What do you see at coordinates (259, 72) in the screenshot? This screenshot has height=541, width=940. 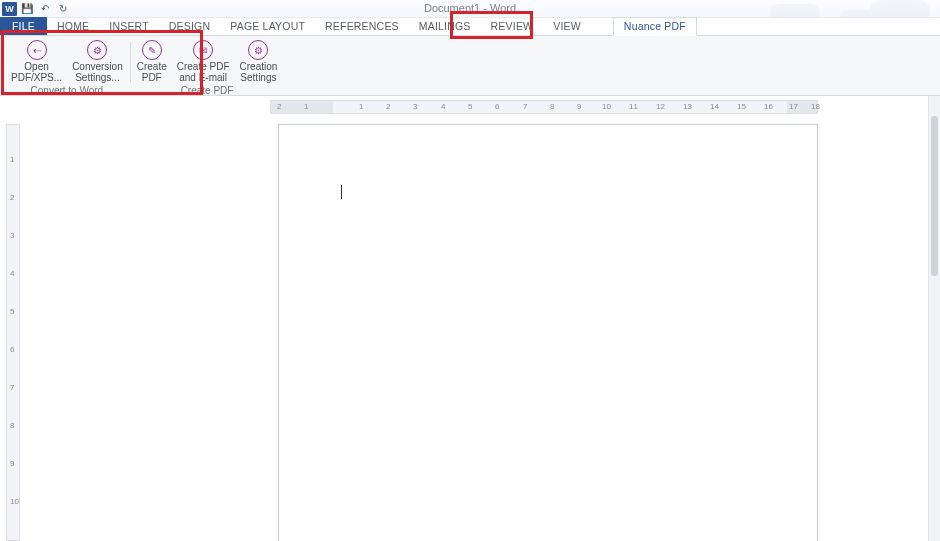 I see `creation-settings-label: Creation Settings` at bounding box center [259, 72].